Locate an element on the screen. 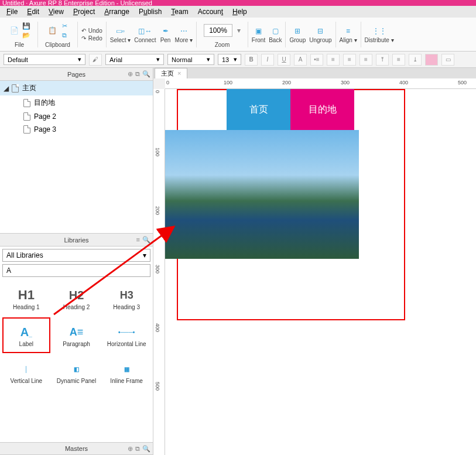 The height and width of the screenshot is (455, 476). cut-icon: ✂ is located at coordinates (64, 26).